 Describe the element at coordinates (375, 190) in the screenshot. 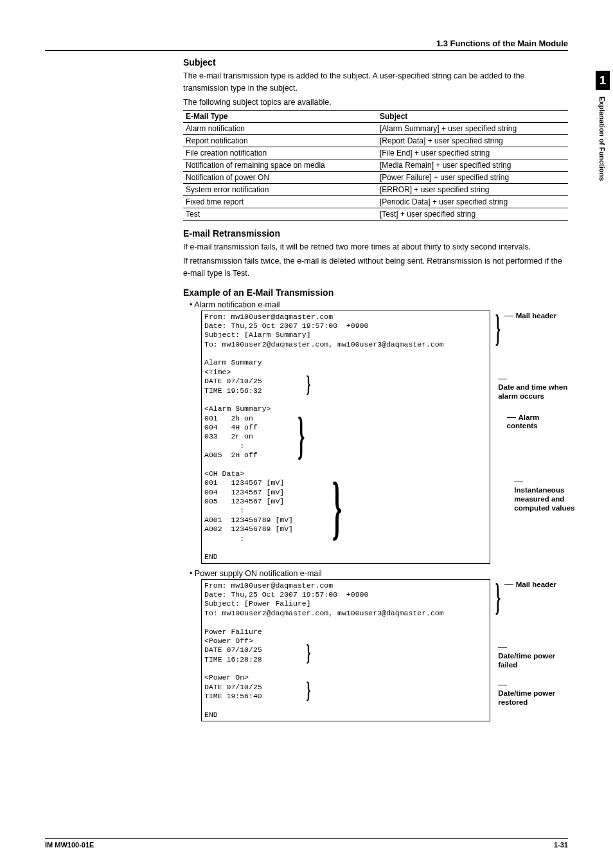

I see `table-row: System error notification[ERROR] + user …` at that location.